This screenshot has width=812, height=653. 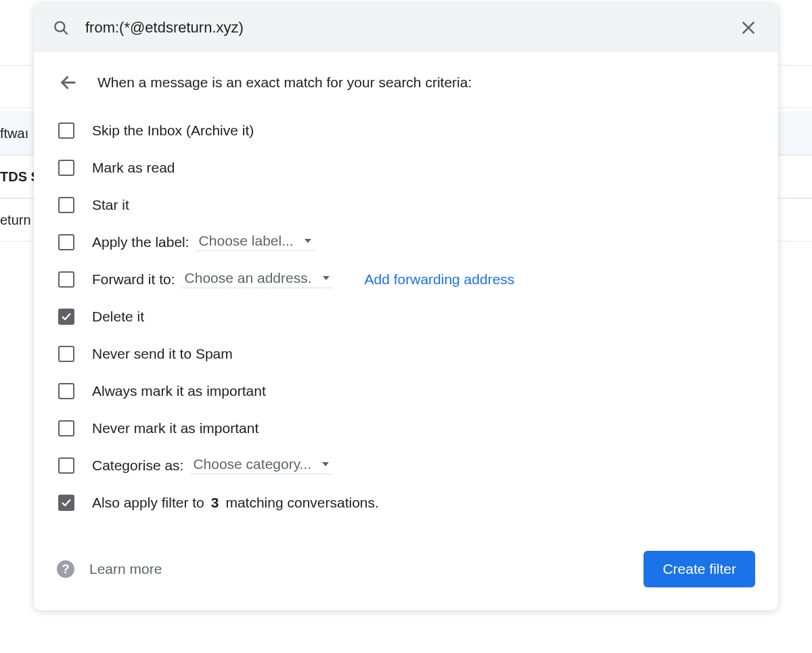 I want to click on select-category-text: Choose category..., so click(x=252, y=464).